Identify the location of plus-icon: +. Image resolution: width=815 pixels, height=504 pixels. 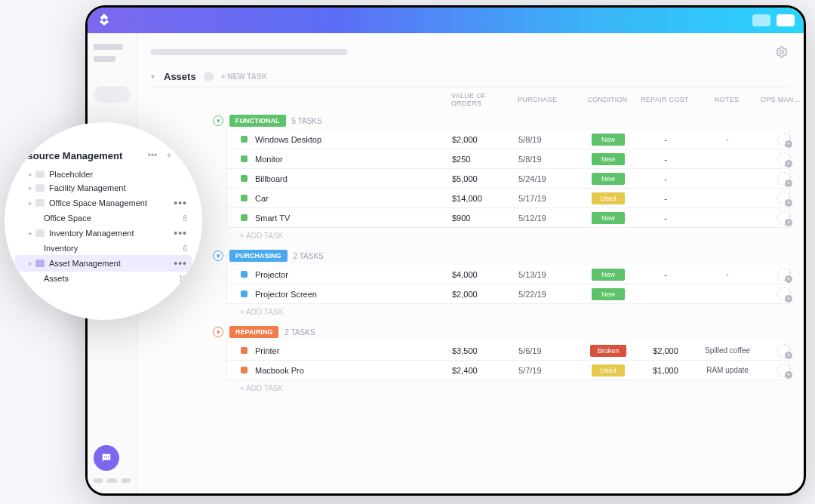
(169, 155).